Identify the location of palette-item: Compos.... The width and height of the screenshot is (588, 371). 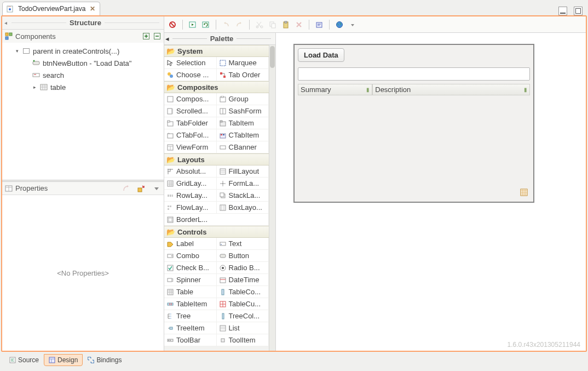
(191, 99).